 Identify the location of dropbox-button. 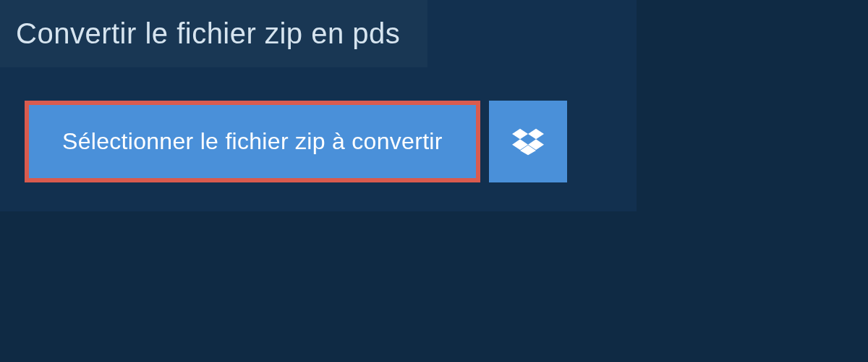
(528, 142).